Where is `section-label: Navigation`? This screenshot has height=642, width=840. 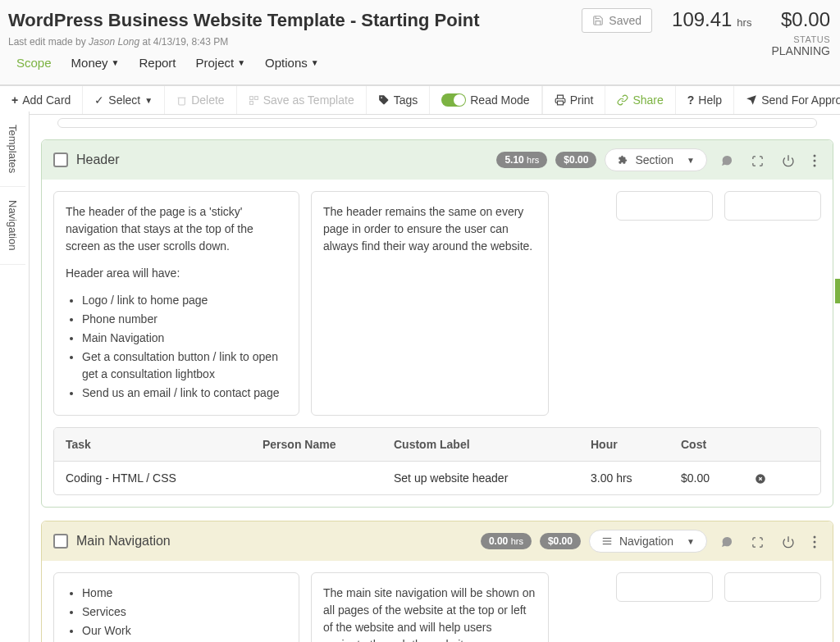
section-label: Navigation is located at coordinates (646, 541).